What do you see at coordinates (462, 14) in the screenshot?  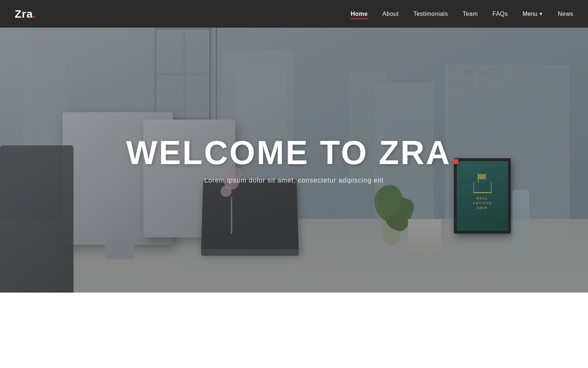 I see `nav-links: Home About Testimonials Team FAQs Menu ▼…` at bounding box center [462, 14].